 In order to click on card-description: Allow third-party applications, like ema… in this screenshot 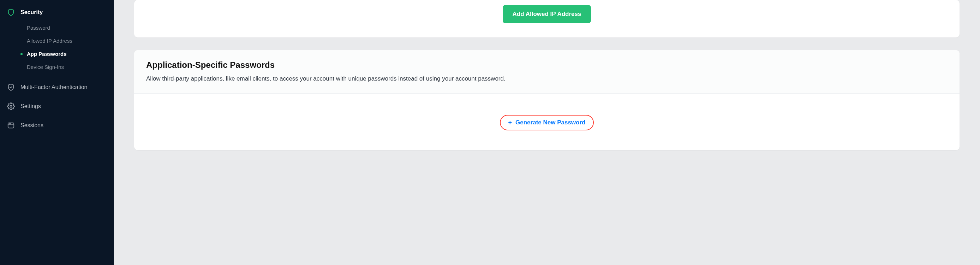, I will do `click(547, 79)`.